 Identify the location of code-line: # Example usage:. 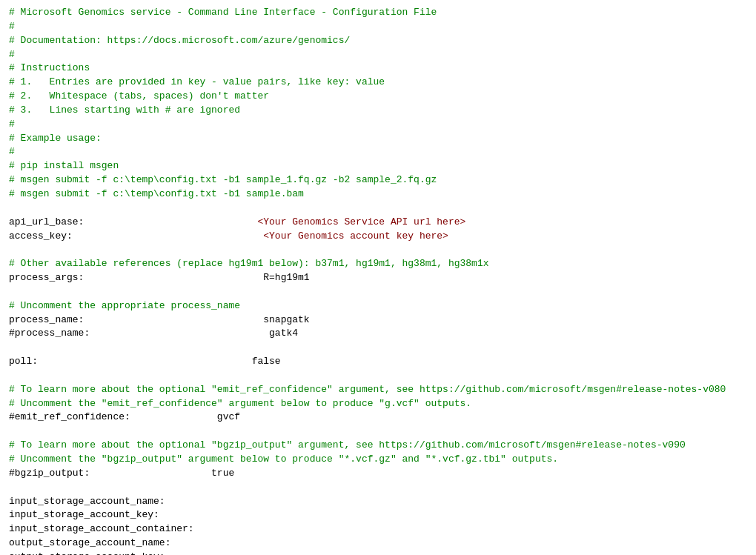
(378, 139).